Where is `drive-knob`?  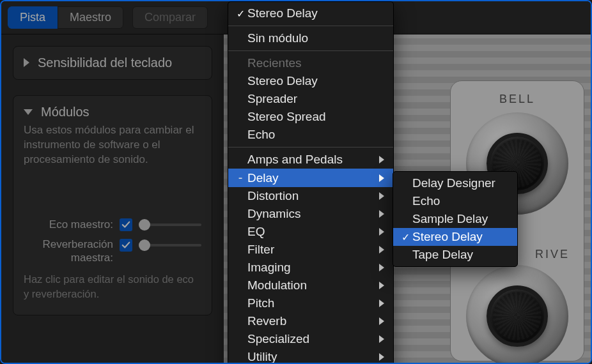 drive-knob is located at coordinates (517, 314).